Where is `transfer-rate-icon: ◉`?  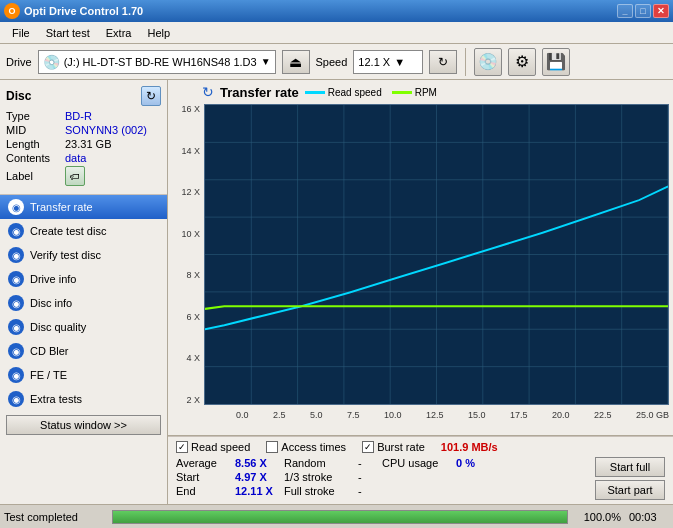
transfer-rate-icon: ◉ is located at coordinates (16, 207).